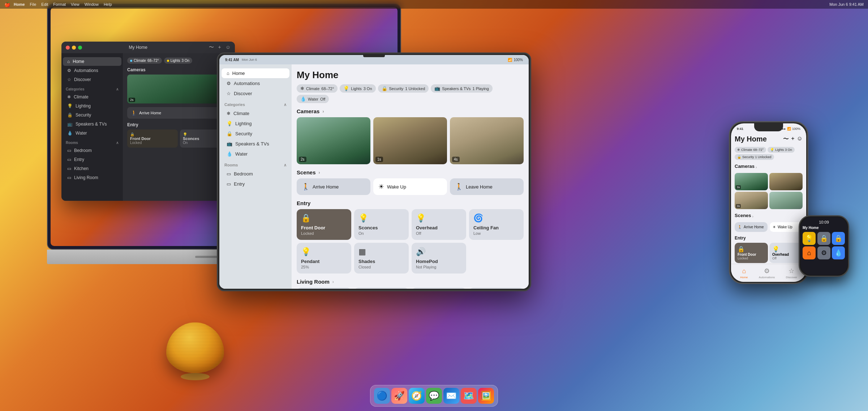 The image size is (868, 411). Describe the element at coordinates (92, 4) in the screenshot. I see `menubar-window: Window` at that location.